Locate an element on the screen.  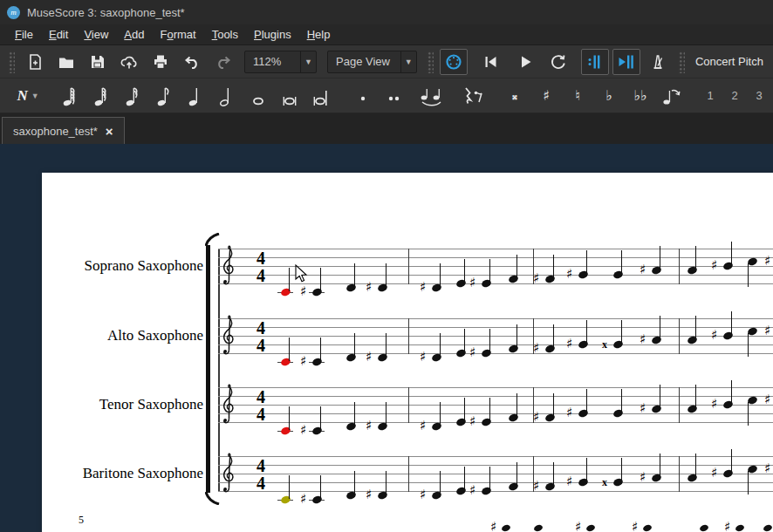
double-dot-button is located at coordinates (394, 96).